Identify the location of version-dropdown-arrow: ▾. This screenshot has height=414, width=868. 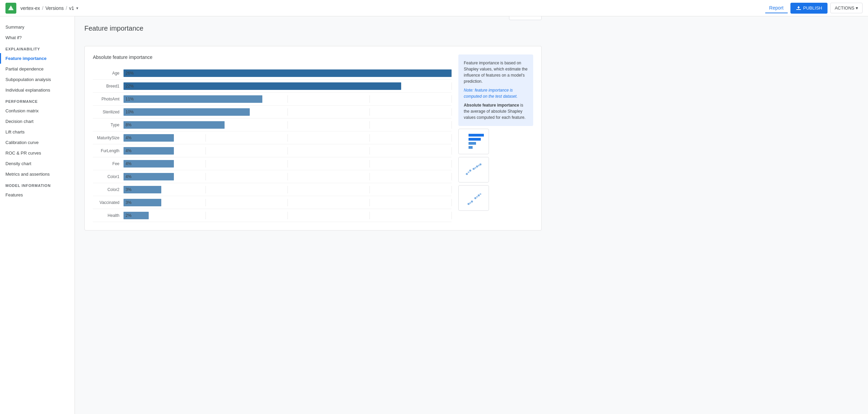
(77, 8).